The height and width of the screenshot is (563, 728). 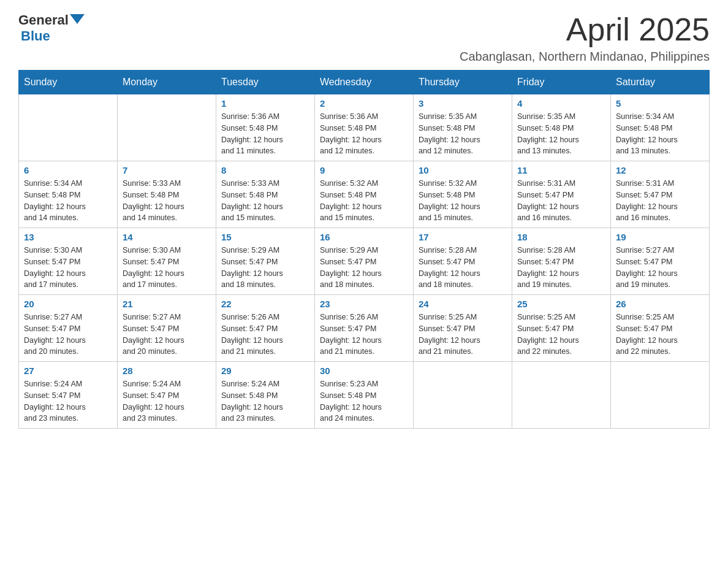 What do you see at coordinates (167, 329) in the screenshot?
I see `calendar-cell: 21Sunrise: 5:27 AMSunset: 5:47 PMDayligh…` at bounding box center [167, 329].